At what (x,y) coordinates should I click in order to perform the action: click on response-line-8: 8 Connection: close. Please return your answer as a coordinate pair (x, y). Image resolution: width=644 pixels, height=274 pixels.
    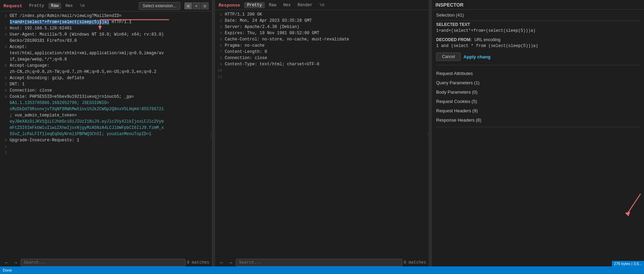
    Looking at the image, I should click on (322, 58).